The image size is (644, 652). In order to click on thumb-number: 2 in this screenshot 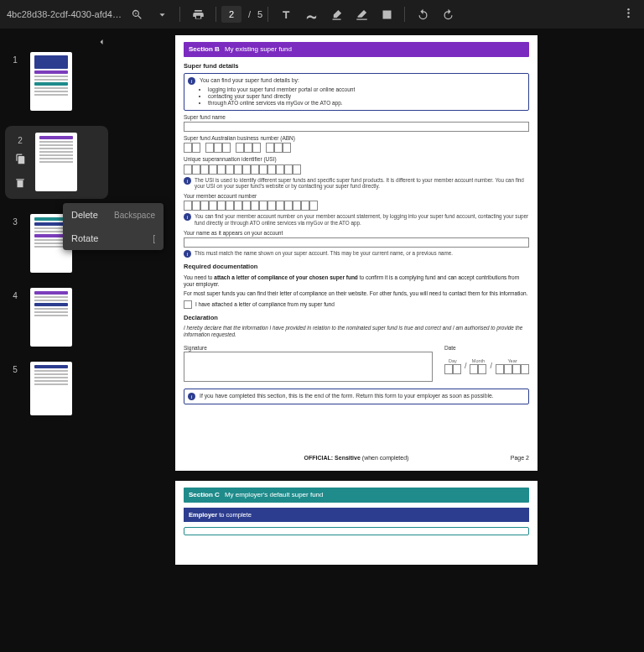, I will do `click(20, 141)`.